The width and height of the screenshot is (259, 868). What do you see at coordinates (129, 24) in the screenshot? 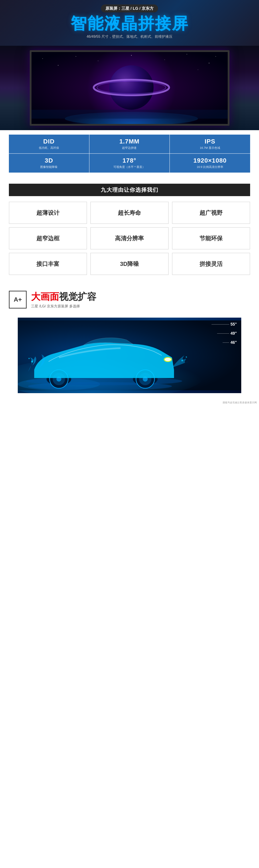
I see `main-title: 智能液晶拼接屏` at bounding box center [129, 24].